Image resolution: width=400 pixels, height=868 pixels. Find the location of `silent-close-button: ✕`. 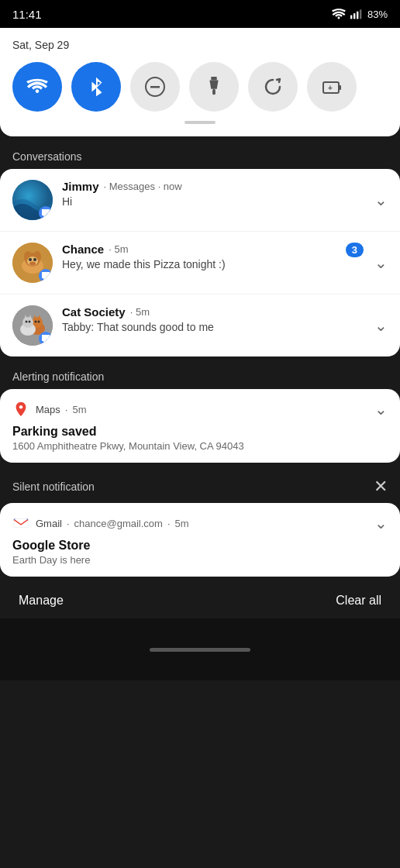

silent-close-button: ✕ is located at coordinates (381, 487).